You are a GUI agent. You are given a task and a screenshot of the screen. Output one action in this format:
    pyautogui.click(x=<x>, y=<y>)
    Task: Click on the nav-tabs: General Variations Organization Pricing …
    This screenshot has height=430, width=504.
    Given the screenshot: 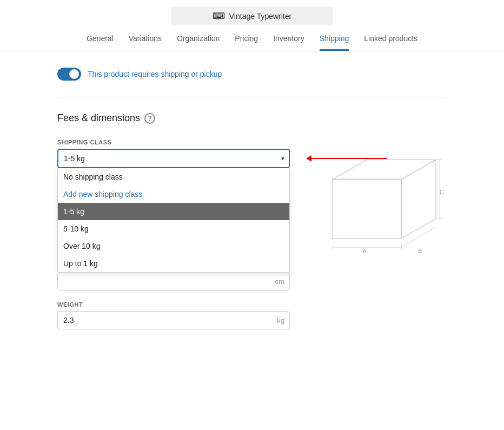 What is the action you would take?
    pyautogui.click(x=252, y=38)
    